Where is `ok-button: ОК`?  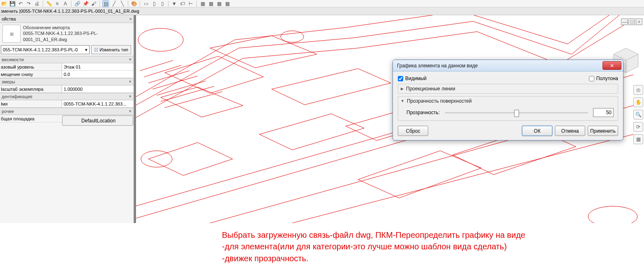 ok-button: ОК is located at coordinates (537, 131).